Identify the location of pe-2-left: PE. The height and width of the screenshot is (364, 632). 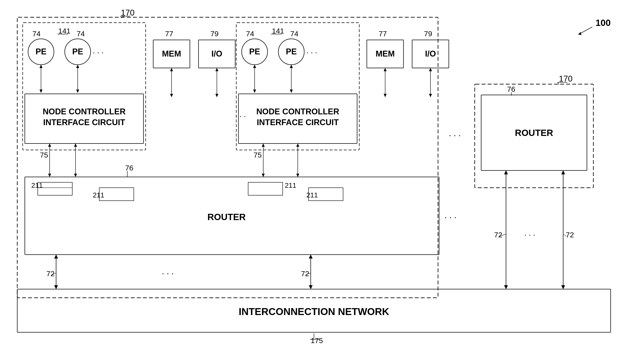
(78, 52).